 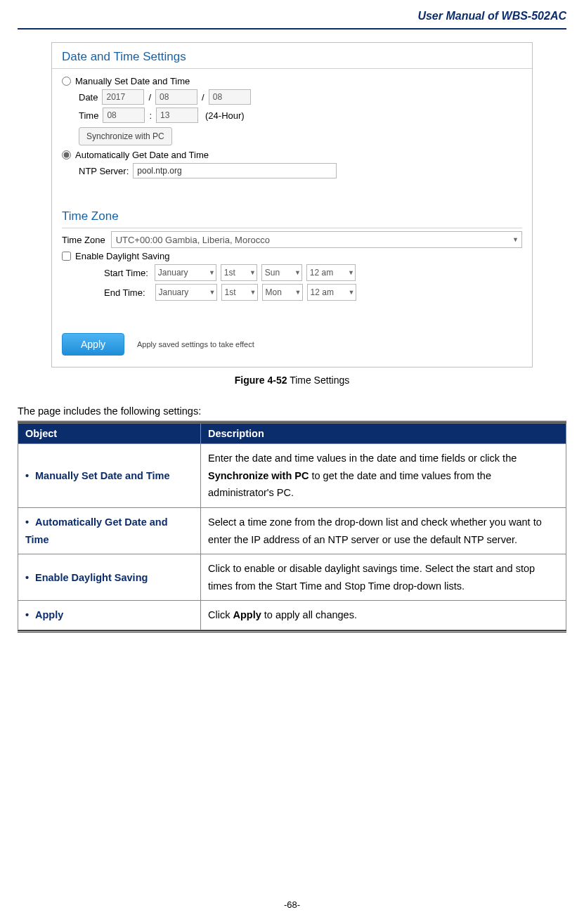 What do you see at coordinates (332, 292) in the screenshot?
I see `end-hr-select: 12 am` at bounding box center [332, 292].